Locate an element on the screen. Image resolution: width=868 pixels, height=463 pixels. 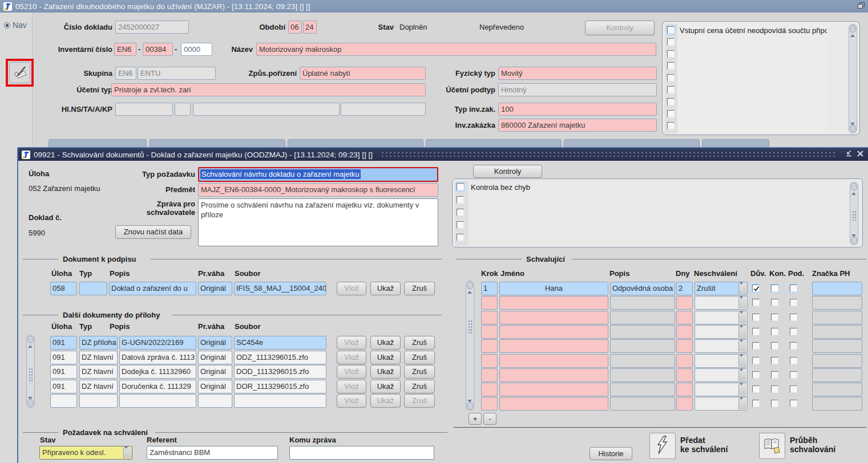
popis-cell: Datová zpráva č. 1113 is located at coordinates (158, 358).